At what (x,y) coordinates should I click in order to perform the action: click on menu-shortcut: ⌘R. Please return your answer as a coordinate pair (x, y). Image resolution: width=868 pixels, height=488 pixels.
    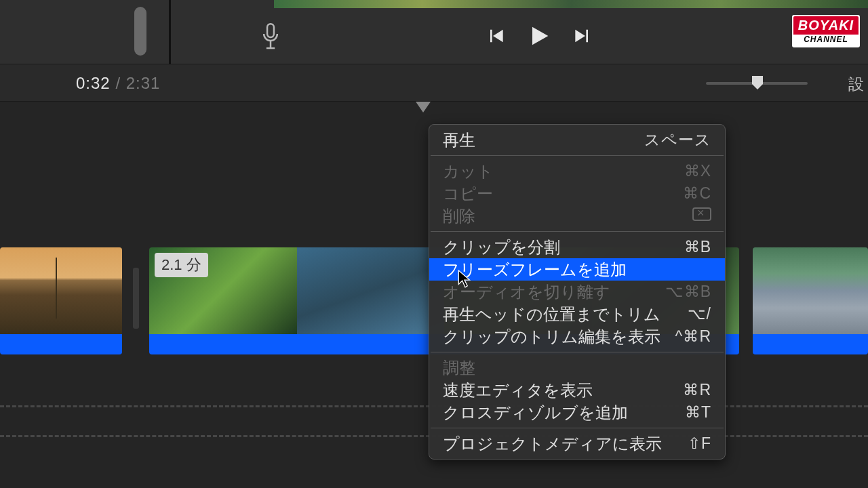
    Looking at the image, I should click on (697, 390).